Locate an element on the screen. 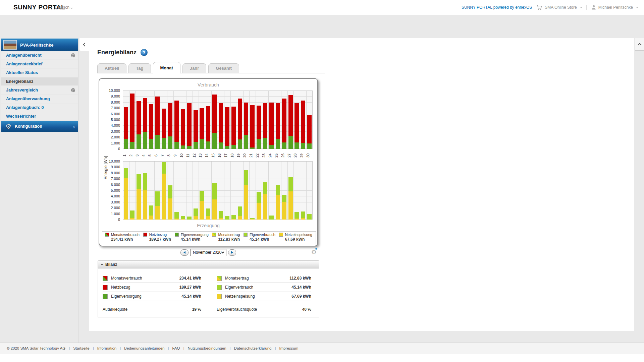 This screenshot has height=362, width=644. tab-jahr: Jahr is located at coordinates (195, 68).